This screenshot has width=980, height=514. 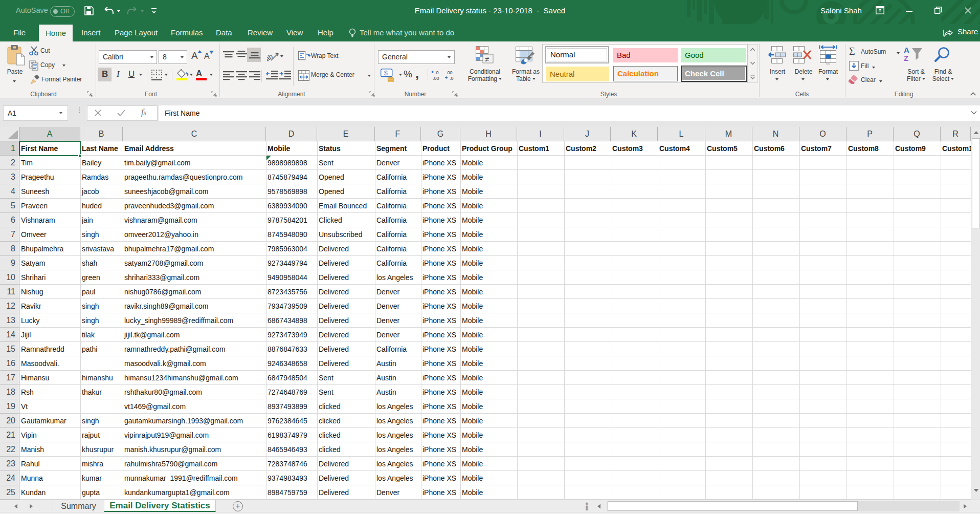 What do you see at coordinates (271, 57) in the screenshot?
I see `svg-text: ab` at bounding box center [271, 57].